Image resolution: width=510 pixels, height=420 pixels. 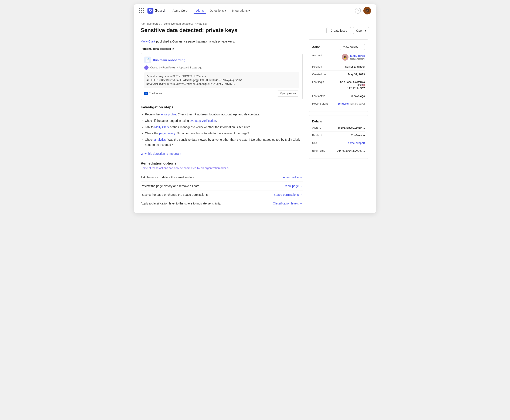 I want to click on remediation-row-1: Ask the actor to delete the sensitive da…, so click(x=222, y=177).